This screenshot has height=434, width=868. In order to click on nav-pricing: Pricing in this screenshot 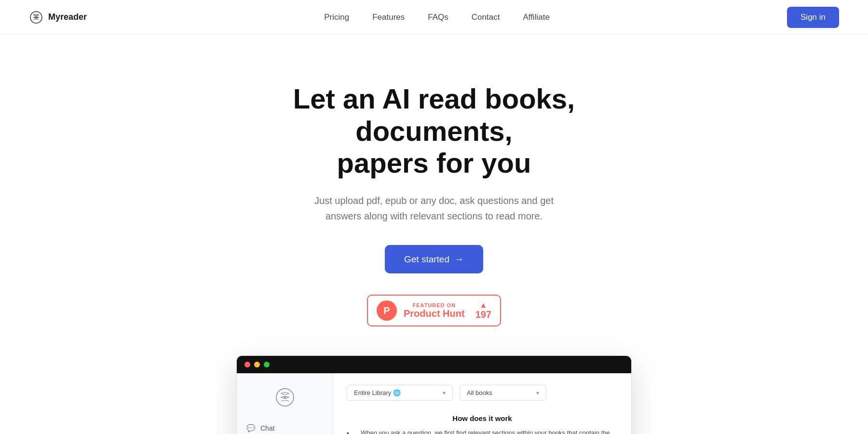, I will do `click(337, 17)`.